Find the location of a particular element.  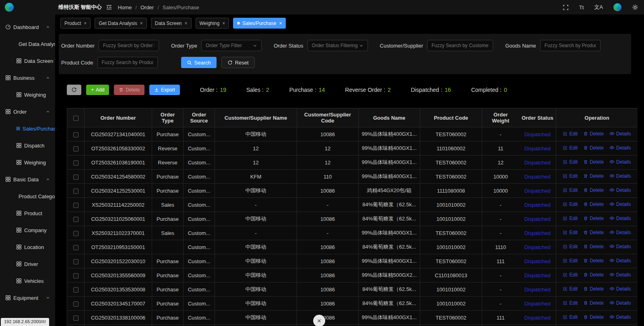

customer-supplier-input is located at coordinates (460, 46).